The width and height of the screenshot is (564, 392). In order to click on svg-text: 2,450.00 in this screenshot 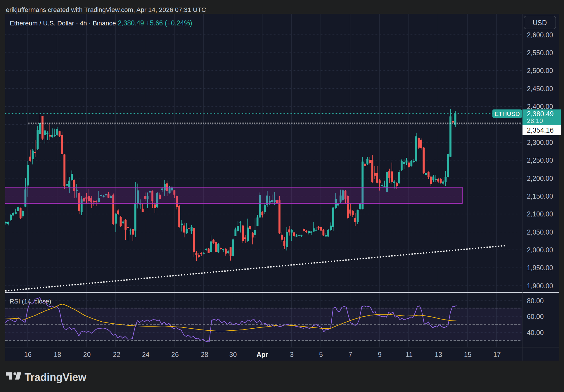, I will do `click(540, 89)`.